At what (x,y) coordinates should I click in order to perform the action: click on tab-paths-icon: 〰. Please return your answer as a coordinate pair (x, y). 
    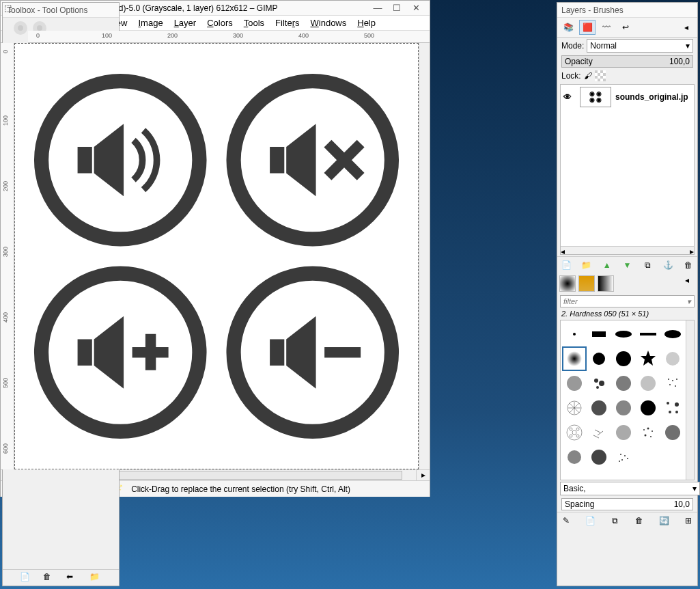
    Looking at the image, I should click on (606, 27).